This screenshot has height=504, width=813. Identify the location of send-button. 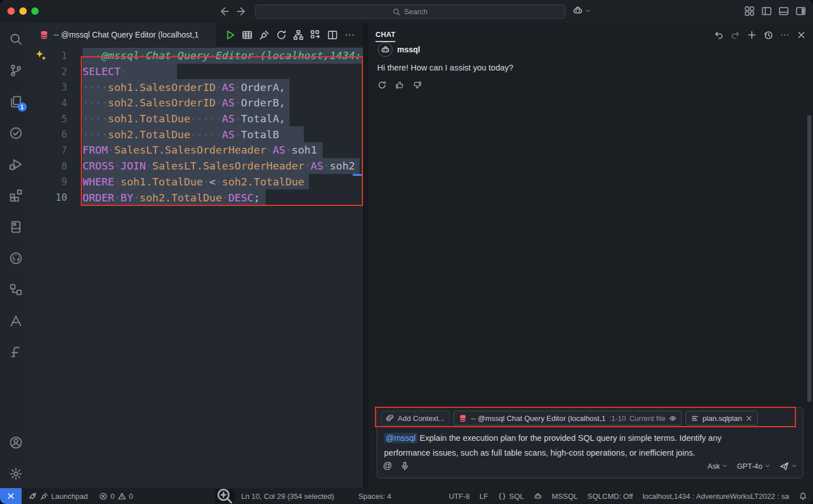
(789, 466).